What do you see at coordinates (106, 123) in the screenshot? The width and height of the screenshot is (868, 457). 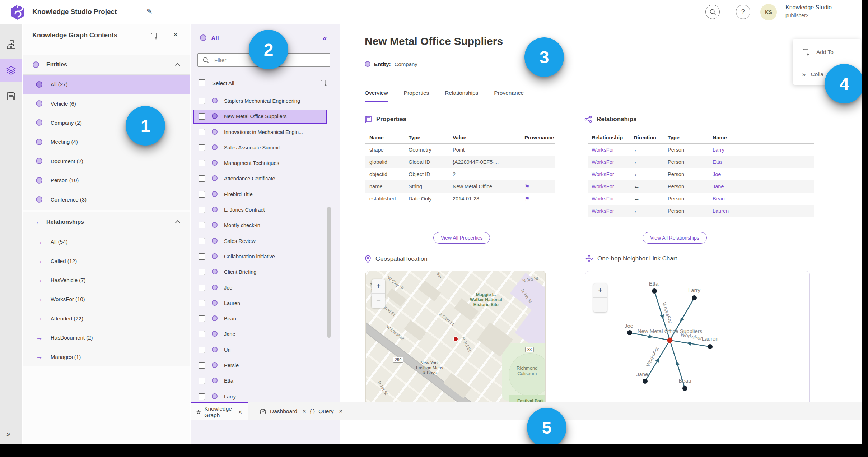 I see `entity-type-item: Company (2)` at bounding box center [106, 123].